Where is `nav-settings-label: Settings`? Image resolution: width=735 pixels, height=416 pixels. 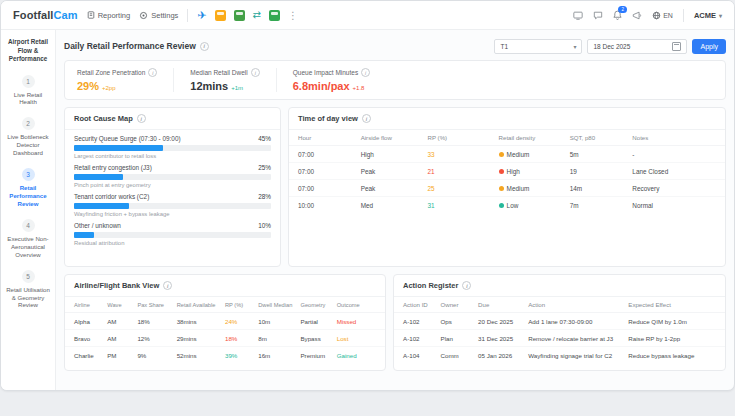
nav-settings-label: Settings is located at coordinates (164, 16).